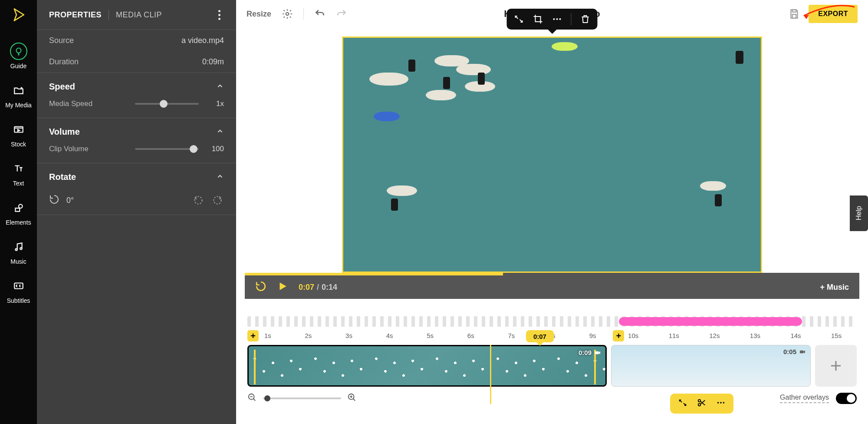 Image resolution: width=868 pixels, height=424 pixels. Describe the element at coordinates (552, 337) in the screenshot. I see `time-ruler: + 0:07 + 1s2s3s4s5s6s7s8s9s10s11s12s13s1…` at that location.